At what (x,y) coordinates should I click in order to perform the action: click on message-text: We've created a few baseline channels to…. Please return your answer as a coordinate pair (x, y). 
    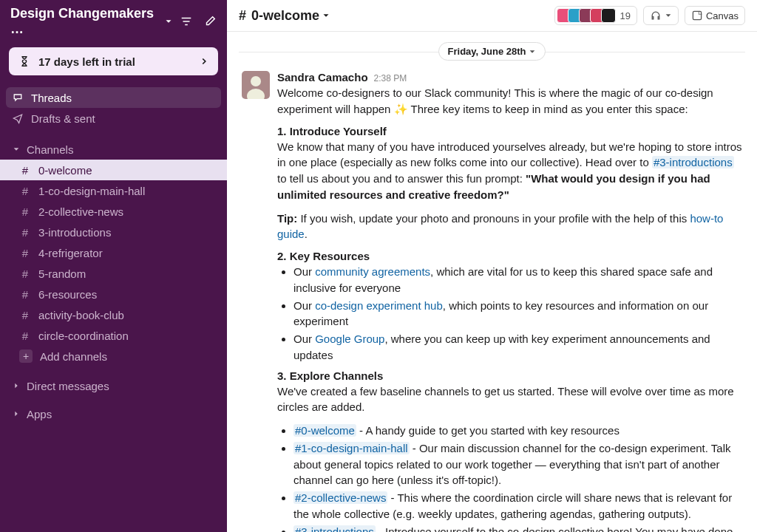
    Looking at the image, I should click on (510, 400).